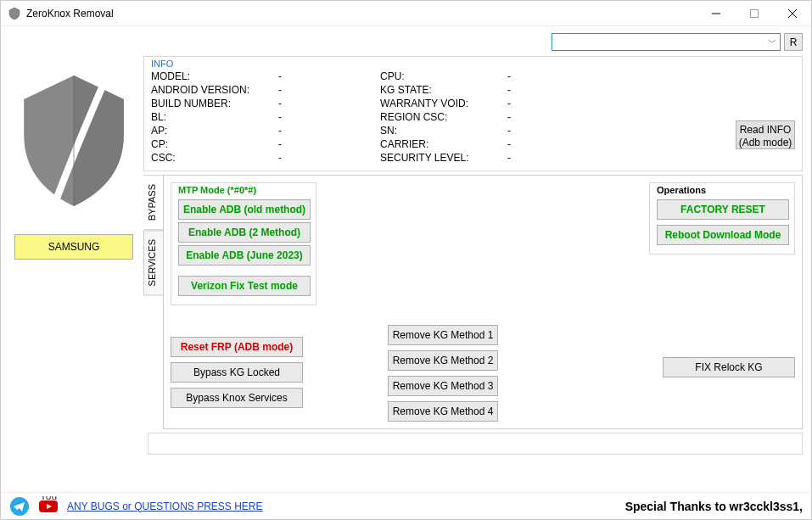 The width and height of the screenshot is (812, 520). What do you see at coordinates (444, 103) in the screenshot?
I see `info-label: WARRANTY VOID:` at bounding box center [444, 103].